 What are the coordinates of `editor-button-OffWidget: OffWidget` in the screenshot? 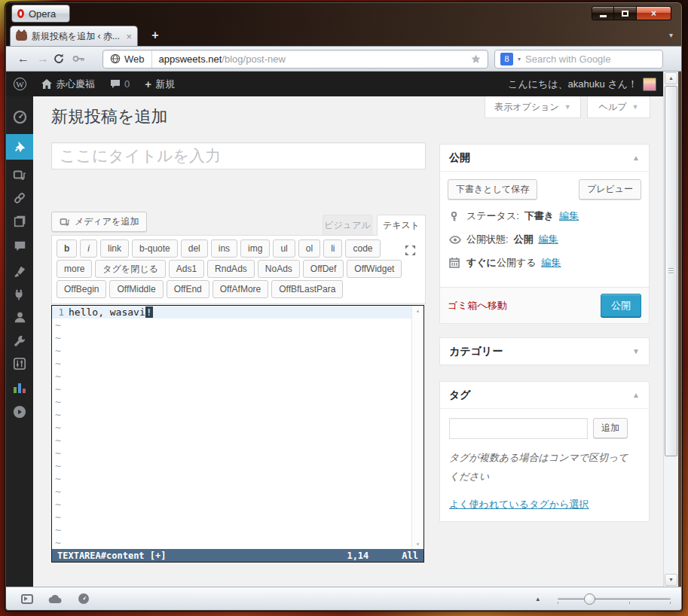 It's located at (374, 269).